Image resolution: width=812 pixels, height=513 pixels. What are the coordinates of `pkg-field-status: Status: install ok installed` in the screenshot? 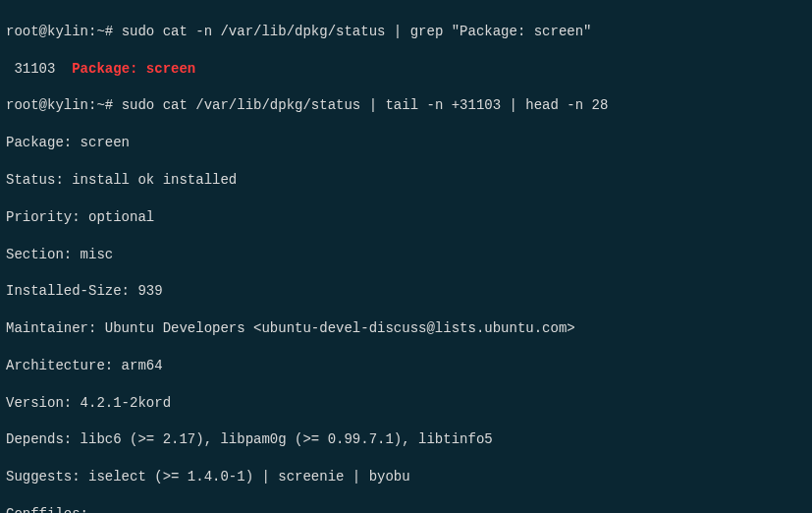 It's located at (406, 181).